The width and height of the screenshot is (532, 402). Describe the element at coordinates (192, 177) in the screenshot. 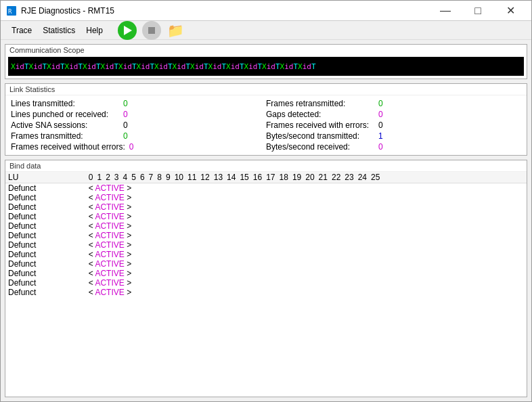

I see `col-11: 11` at that location.